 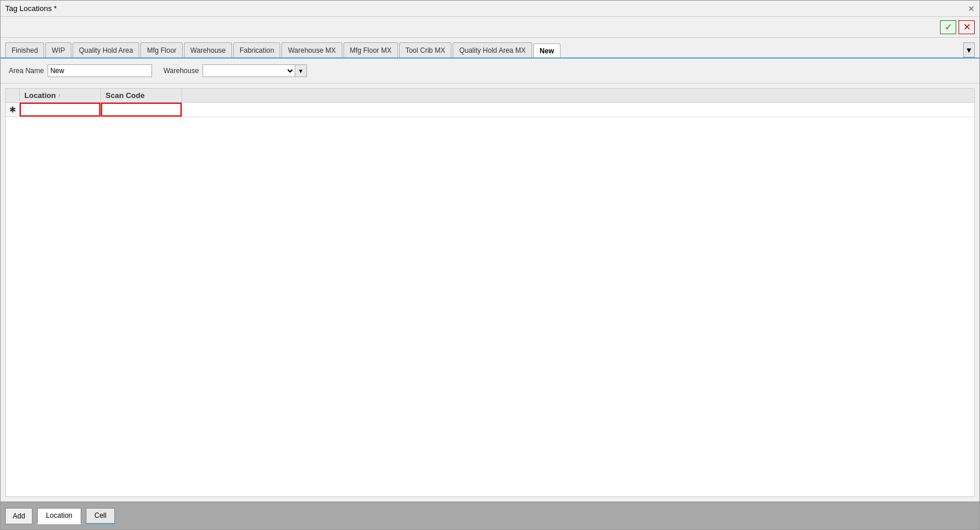 What do you see at coordinates (371, 50) in the screenshot?
I see `tab-mfg-floor-mx: Mfg Floor MX` at bounding box center [371, 50].